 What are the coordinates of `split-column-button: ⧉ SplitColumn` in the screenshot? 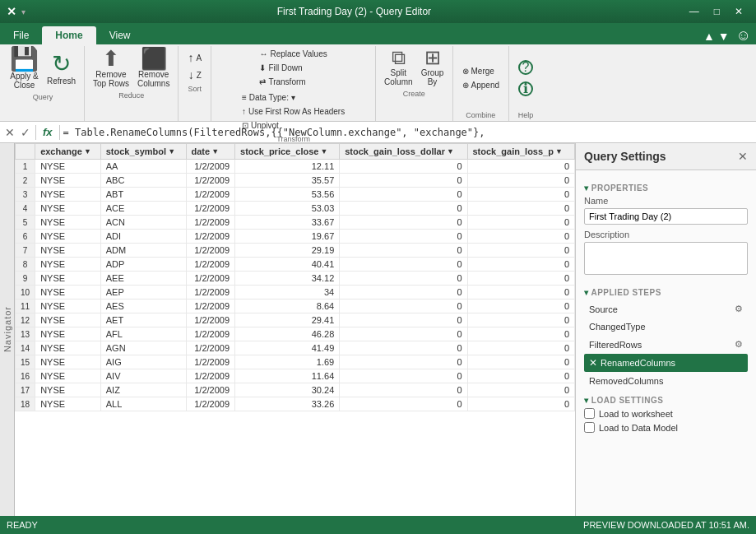 It's located at (398, 67).